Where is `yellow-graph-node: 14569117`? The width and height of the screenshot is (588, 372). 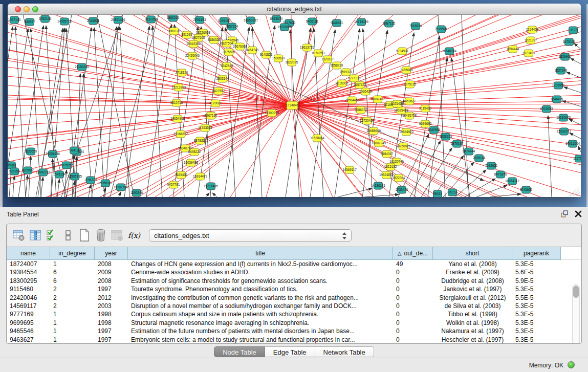
yellow-graph-node: 14569117 is located at coordinates (350, 170).